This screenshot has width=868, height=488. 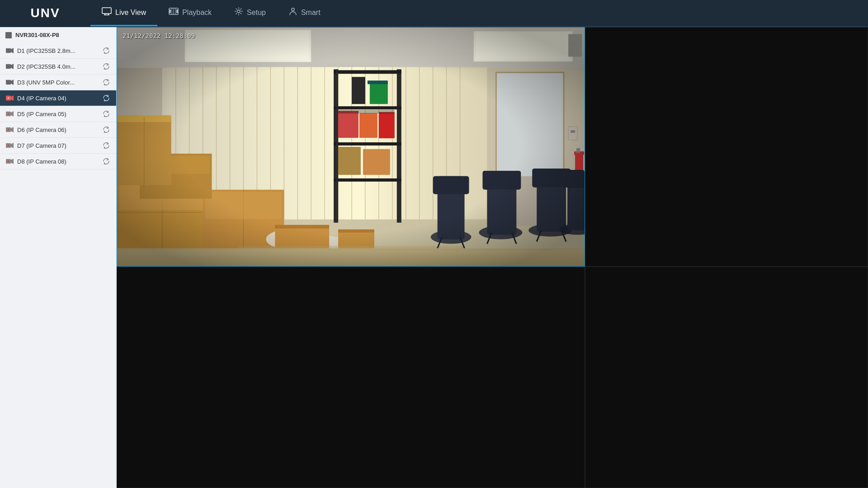 I want to click on nav-live-view-label: Live View, so click(x=131, y=13).